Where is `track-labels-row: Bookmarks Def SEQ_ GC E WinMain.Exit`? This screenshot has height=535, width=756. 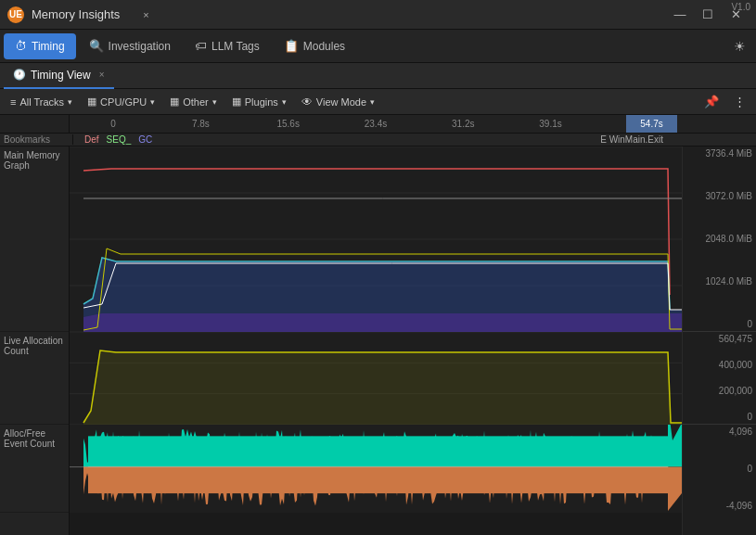
track-labels-row: Bookmarks Def SEQ_ GC E WinMain.Exit is located at coordinates (378, 140).